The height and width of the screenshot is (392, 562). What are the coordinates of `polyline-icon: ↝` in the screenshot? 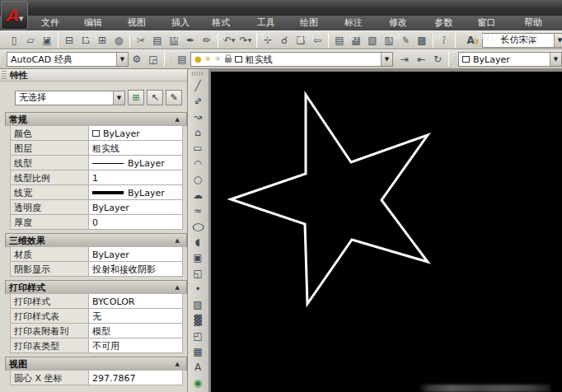 It's located at (198, 117).